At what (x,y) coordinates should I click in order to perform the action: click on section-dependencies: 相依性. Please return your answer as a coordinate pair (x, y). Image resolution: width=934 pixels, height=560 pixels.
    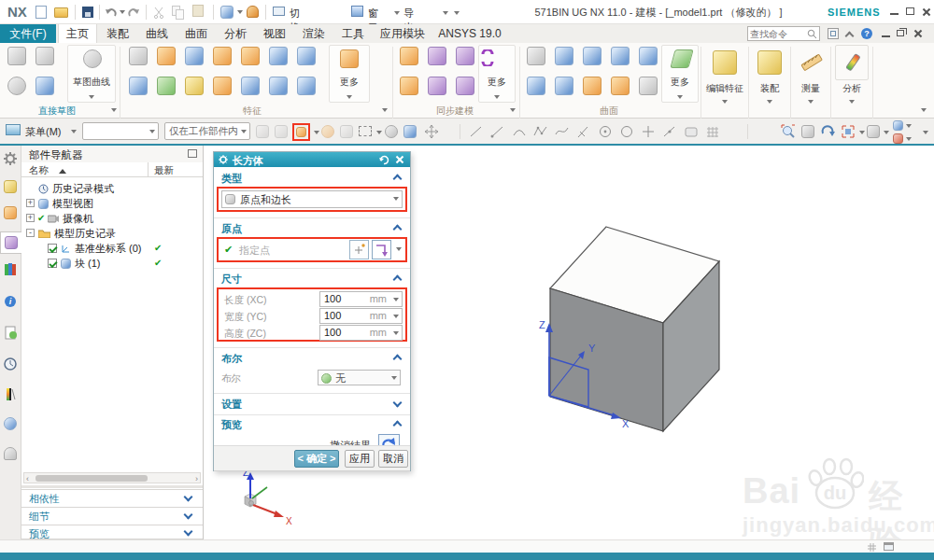
    Looking at the image, I should click on (112, 498).